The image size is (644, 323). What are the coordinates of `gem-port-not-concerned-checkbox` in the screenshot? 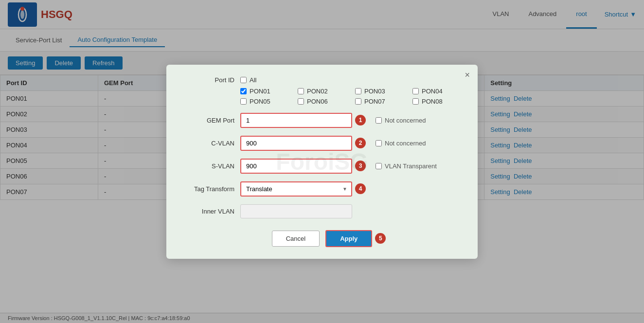 It's located at (378, 121).